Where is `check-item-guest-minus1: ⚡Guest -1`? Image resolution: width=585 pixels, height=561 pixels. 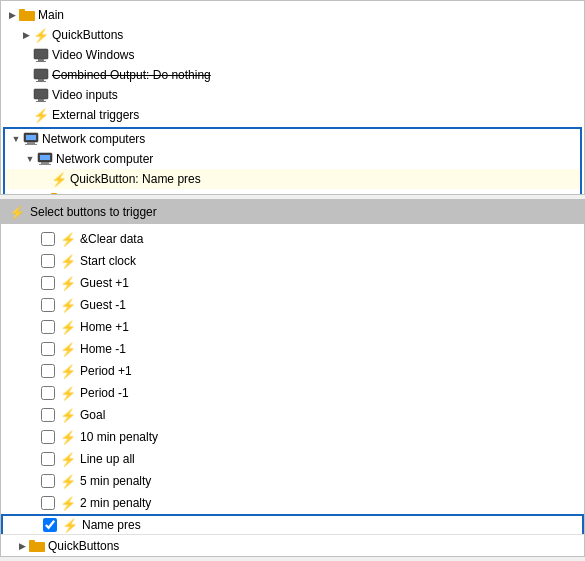
check-item-guest-minus1: ⚡Guest -1 is located at coordinates (292, 305).